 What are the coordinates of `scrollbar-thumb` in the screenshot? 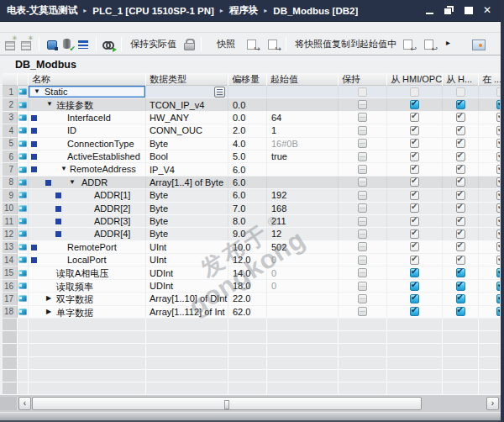 It's located at (227, 404).